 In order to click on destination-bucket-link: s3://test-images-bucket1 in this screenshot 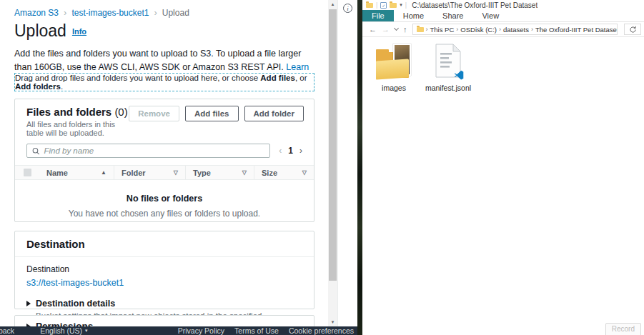, I will do `click(75, 283)`.